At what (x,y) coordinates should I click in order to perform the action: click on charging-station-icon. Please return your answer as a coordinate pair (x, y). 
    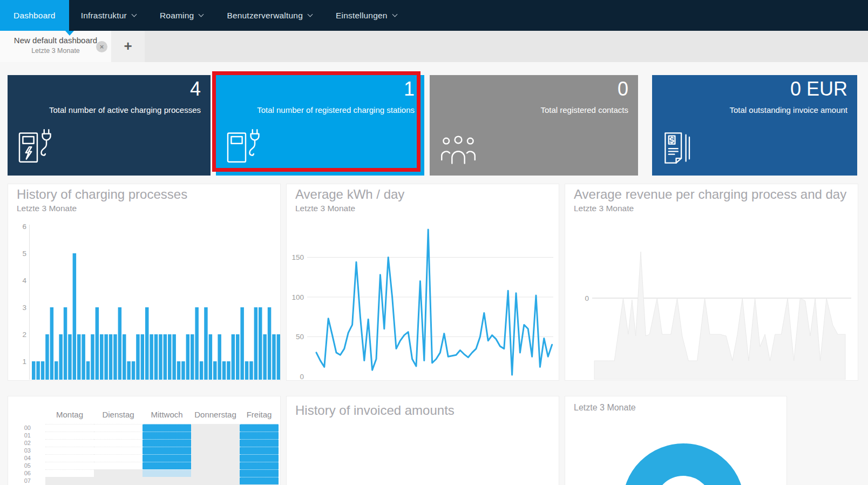
    Looking at the image, I should click on (246, 147).